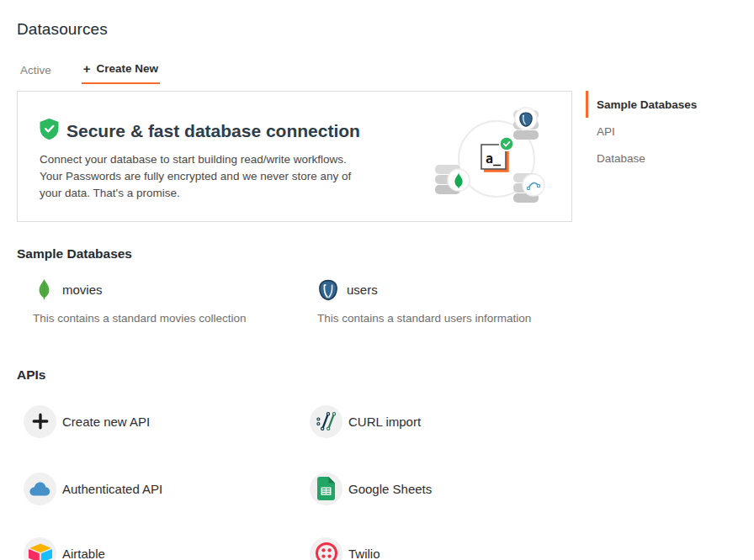 The image size is (754, 560). What do you see at coordinates (74, 254) in the screenshot?
I see `sample-databases-heading: Sample Databases` at bounding box center [74, 254].